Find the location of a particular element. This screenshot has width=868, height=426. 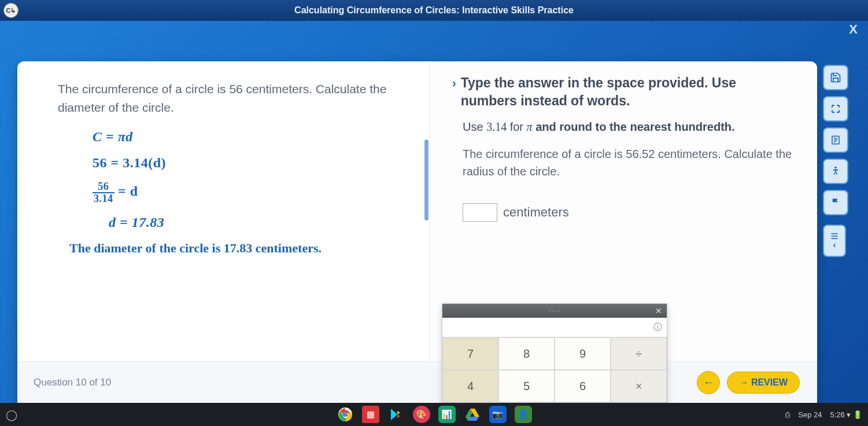

review-button: → REVIEW is located at coordinates (763, 383).